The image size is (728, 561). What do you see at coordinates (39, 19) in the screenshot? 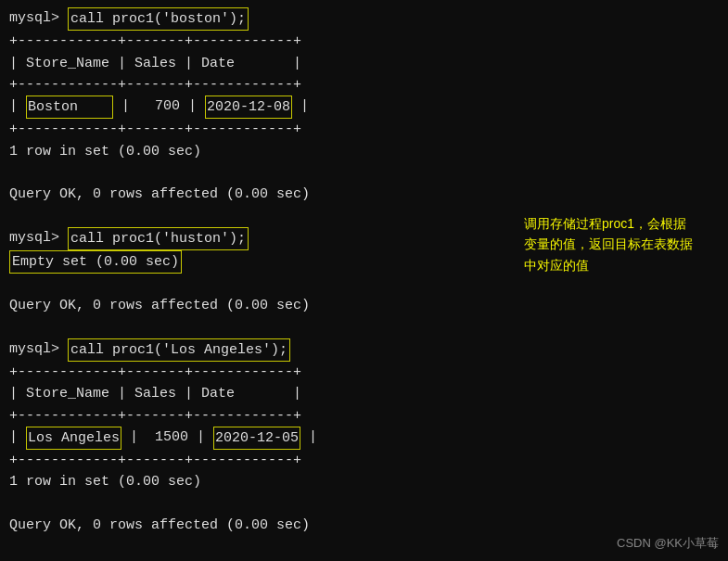
I see `mysql-prompt-1: mysql>` at bounding box center [39, 19].